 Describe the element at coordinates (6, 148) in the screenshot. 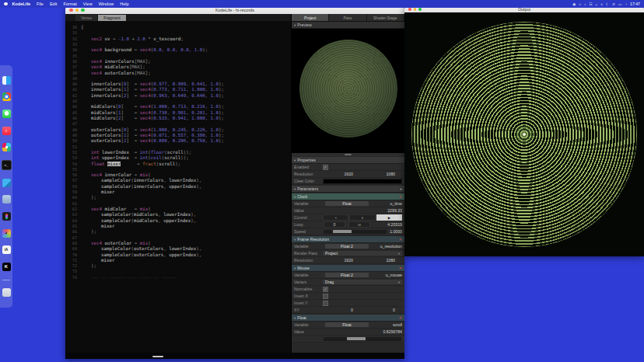

I see `slack-dock-icon` at that location.